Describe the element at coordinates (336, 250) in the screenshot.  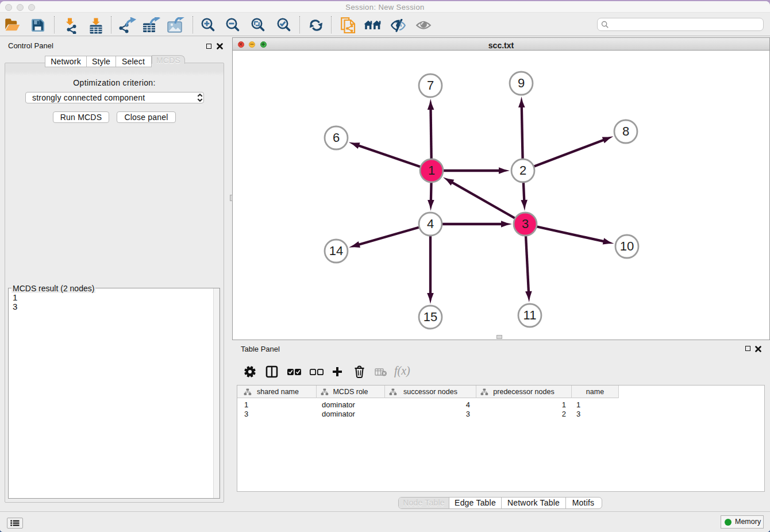
I see `svg-text: 14` at that location.